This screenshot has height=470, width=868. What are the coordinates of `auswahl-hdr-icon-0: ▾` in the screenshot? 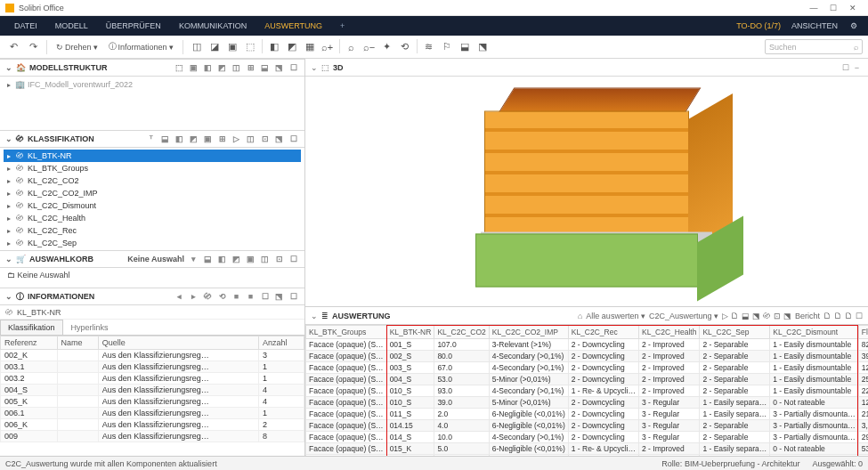 It's located at (194, 259).